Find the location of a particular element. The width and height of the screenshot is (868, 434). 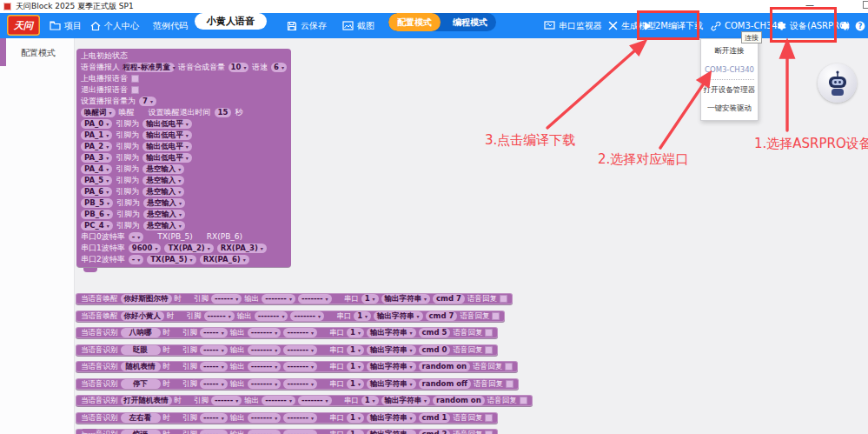

voice-command-row: 当语音识别八呐哪时引脚-----▾输出-------▾-------▾串口1▾输… is located at coordinates (287, 332).